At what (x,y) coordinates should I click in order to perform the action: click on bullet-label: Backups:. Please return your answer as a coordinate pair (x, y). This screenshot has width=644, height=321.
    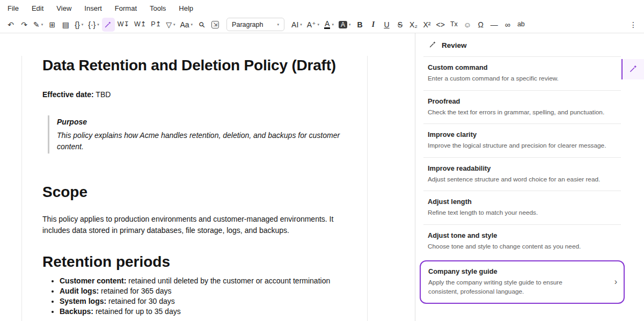
    Looking at the image, I should click on (76, 311).